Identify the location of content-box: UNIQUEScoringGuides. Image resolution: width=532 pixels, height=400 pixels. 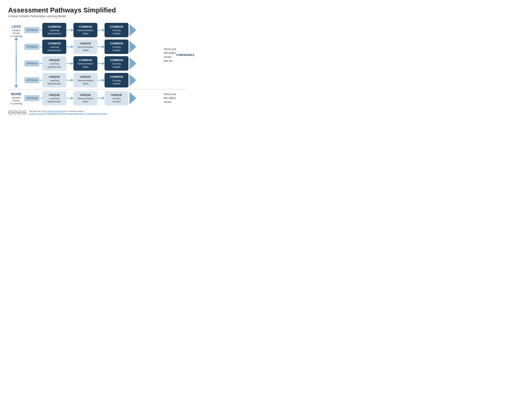
(116, 98).